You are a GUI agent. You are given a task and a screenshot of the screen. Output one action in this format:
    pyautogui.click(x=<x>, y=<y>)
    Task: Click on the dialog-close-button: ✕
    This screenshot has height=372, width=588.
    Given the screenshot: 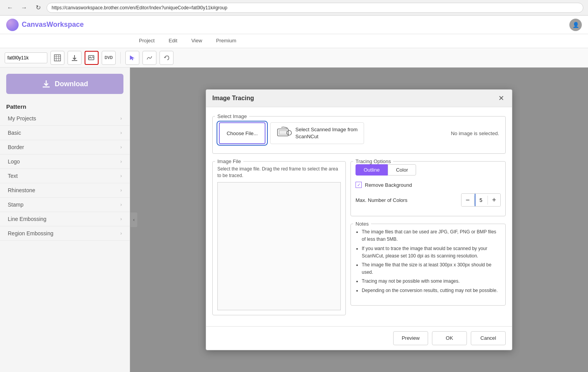 What is the action you would take?
    pyautogui.click(x=501, y=98)
    